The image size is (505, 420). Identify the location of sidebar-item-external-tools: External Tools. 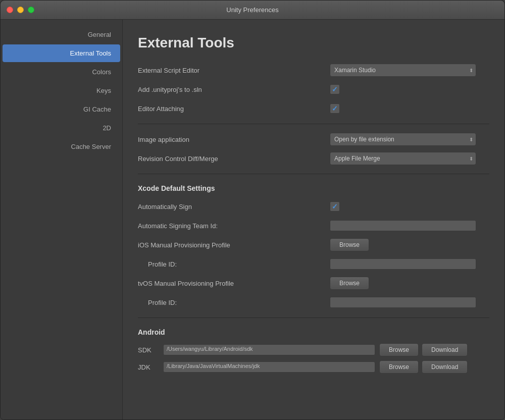
(62, 54).